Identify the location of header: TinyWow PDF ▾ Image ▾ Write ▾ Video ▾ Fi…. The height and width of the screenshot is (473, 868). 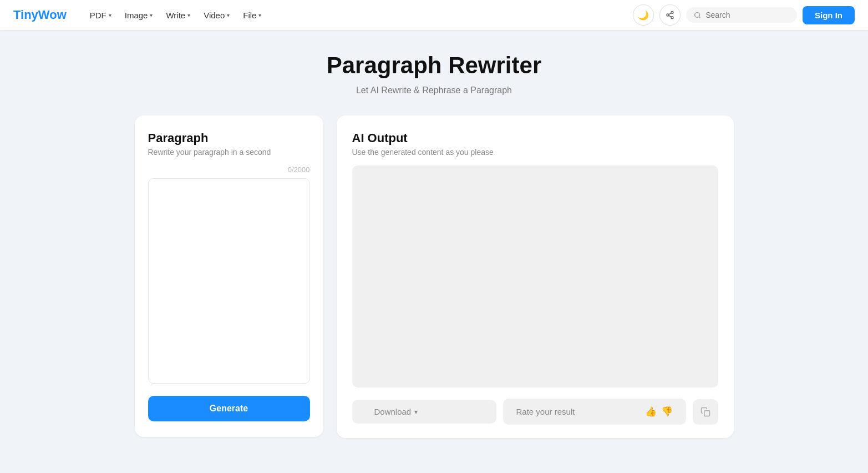
(434, 15).